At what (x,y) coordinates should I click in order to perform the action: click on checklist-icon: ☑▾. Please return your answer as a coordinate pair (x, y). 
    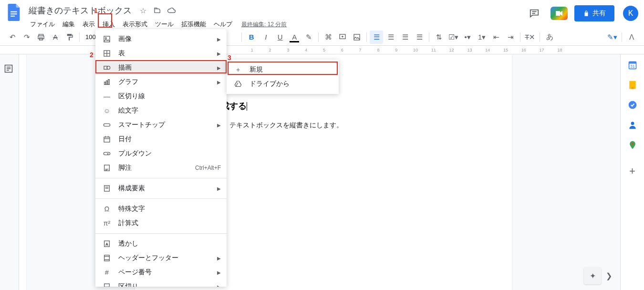
    Looking at the image, I should click on (453, 37).